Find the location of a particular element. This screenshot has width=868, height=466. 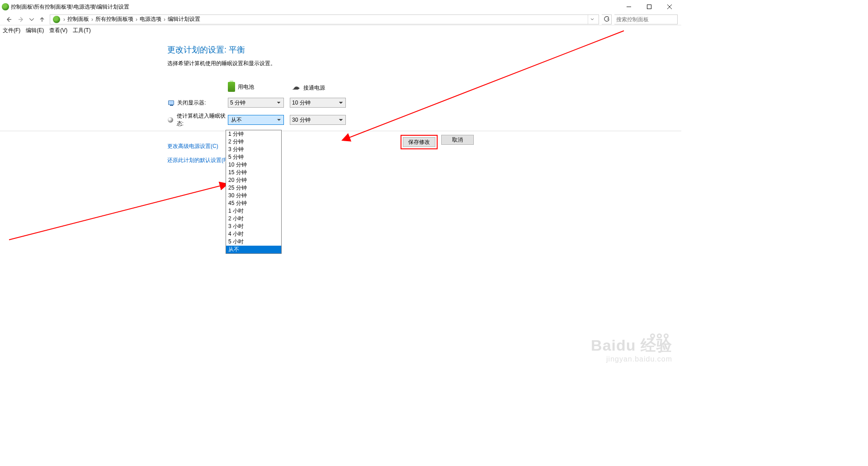

dropdown-option: 25 分钟 is located at coordinates (254, 188).